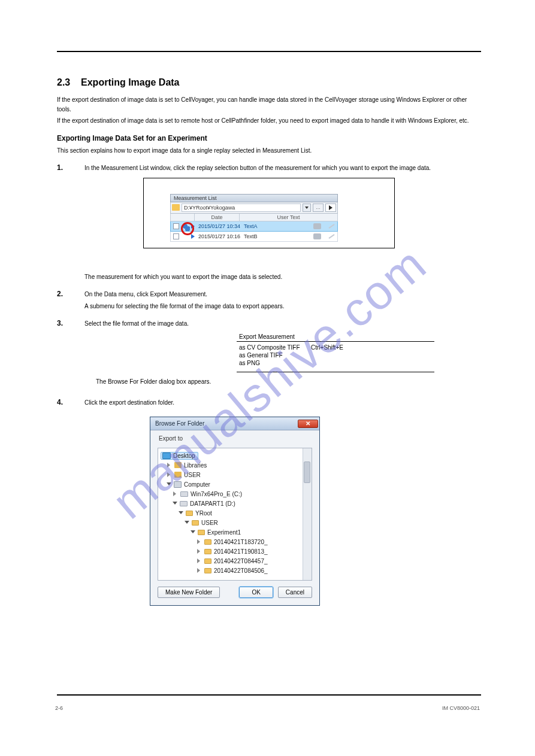 This screenshot has height=756, width=535. Describe the element at coordinates (289, 382) in the screenshot. I see `note: The Browse For Folder dialog box appears…` at that location.